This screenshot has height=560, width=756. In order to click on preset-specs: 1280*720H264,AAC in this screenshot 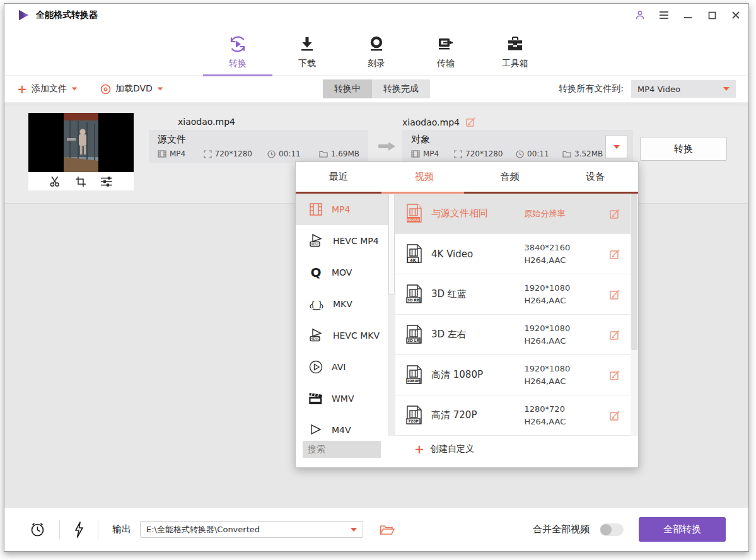, I will do `click(567, 416)`.